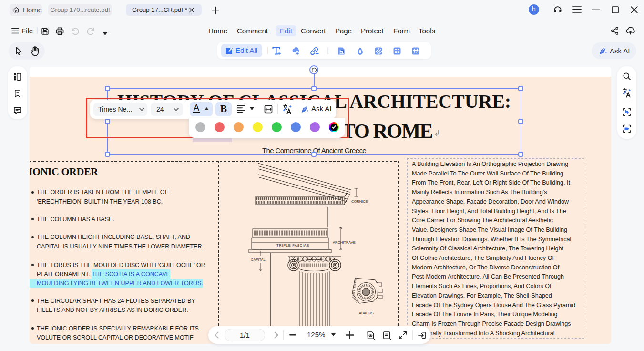  What do you see at coordinates (366, 313) in the screenshot?
I see `svg-text: ABACUS` at bounding box center [366, 313].